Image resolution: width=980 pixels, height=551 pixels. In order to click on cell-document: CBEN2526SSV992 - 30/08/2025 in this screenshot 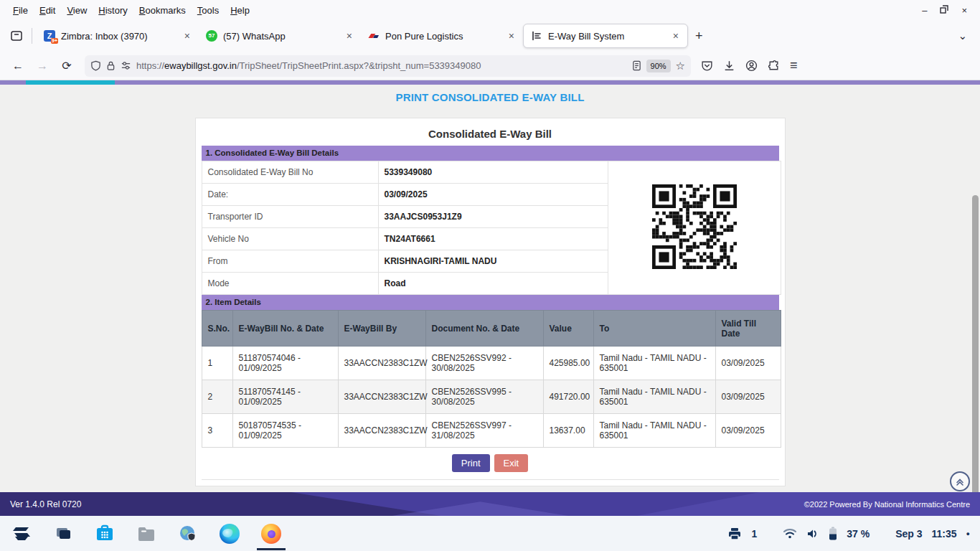, I will do `click(484, 363)`.